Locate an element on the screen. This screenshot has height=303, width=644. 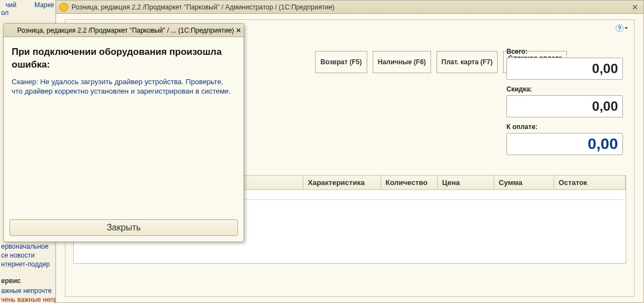
bg-link: нтернет-поддер is located at coordinates (26, 264).